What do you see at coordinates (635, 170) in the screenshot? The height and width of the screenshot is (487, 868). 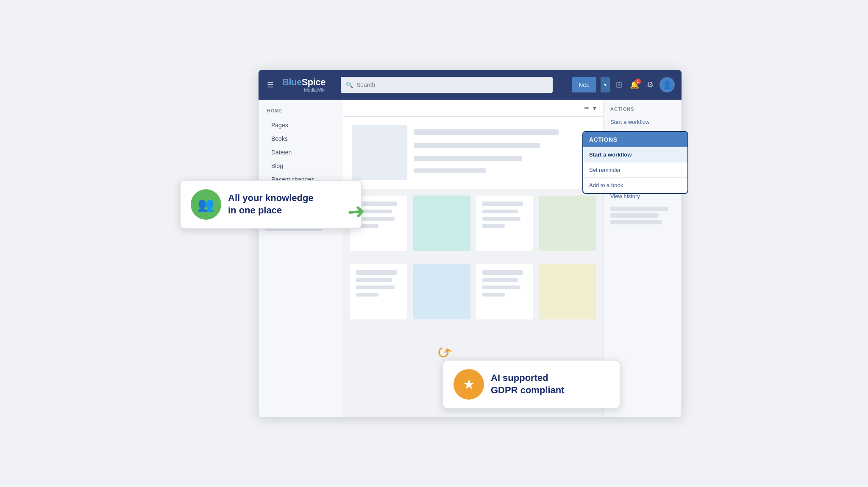 I see `workflow-highlight-item-2: Set reminder` at bounding box center [635, 170].